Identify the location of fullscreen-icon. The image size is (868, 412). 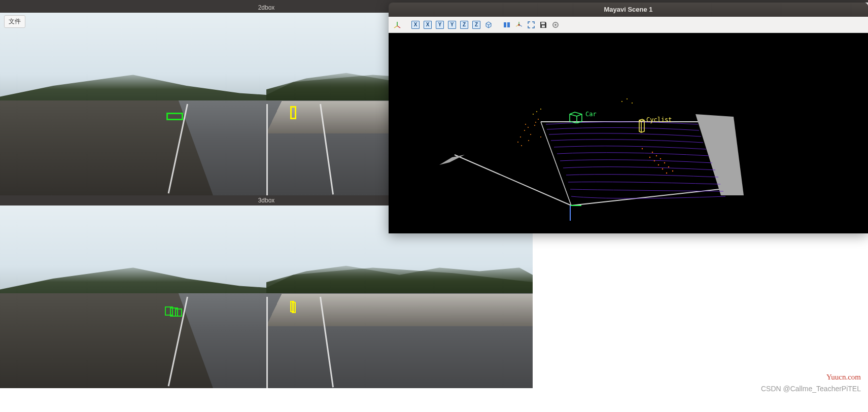
(531, 25).